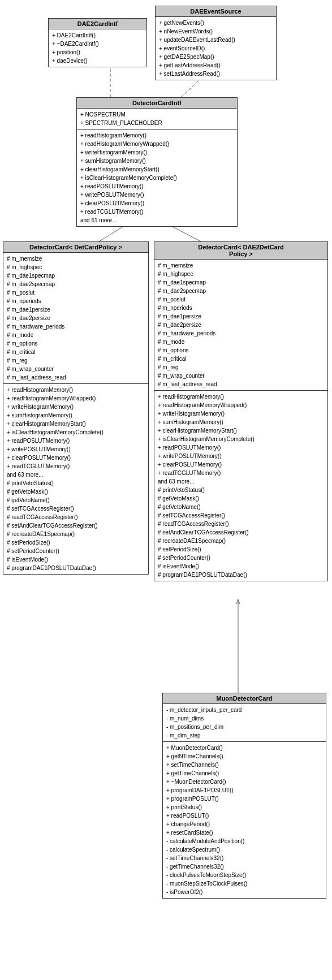 The image size is (332, 980). Describe the element at coordinates (216, 49) in the screenshot. I see `daeeeventsource-methods: + getNewEvents() + nNewEventWords() + up…` at that location.